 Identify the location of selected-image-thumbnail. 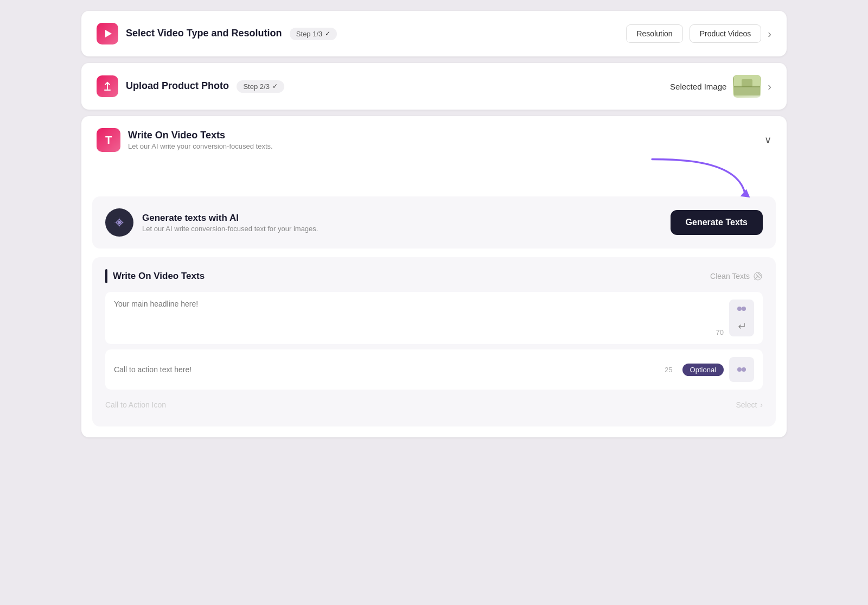
(747, 86).